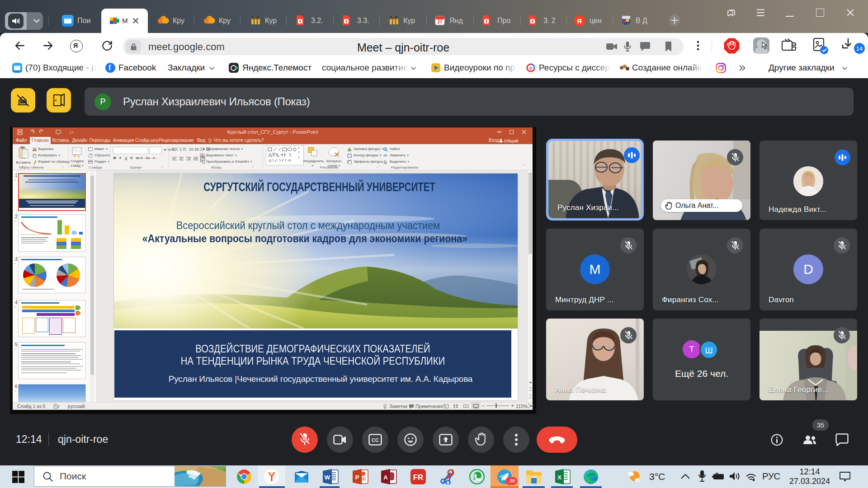  I want to click on svg-text: A, so click(386, 477).